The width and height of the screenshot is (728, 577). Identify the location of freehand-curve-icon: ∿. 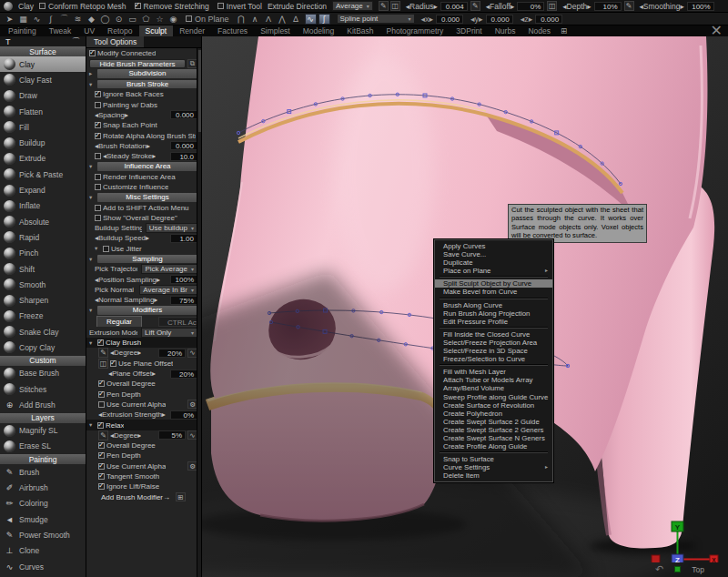
(36, 19).